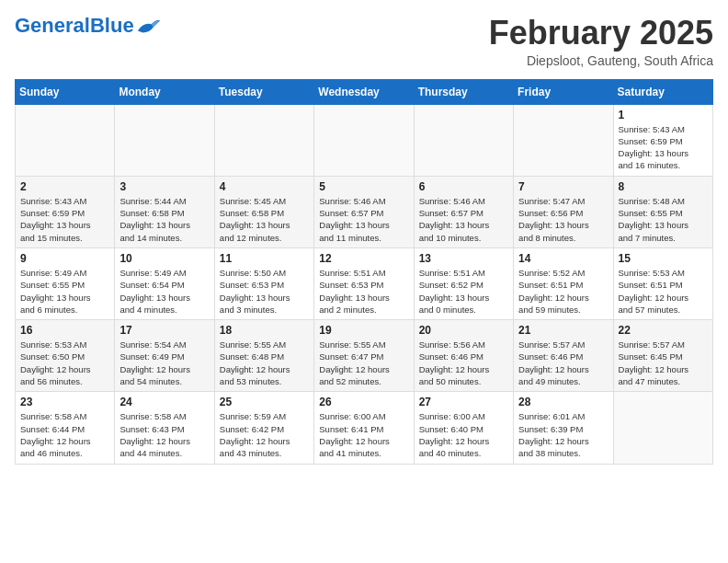 The width and height of the screenshot is (728, 563). I want to click on calendar-cell: 4Sunrise: 5:45 AM Sunset: 6:58 PM Daylig…, so click(264, 212).